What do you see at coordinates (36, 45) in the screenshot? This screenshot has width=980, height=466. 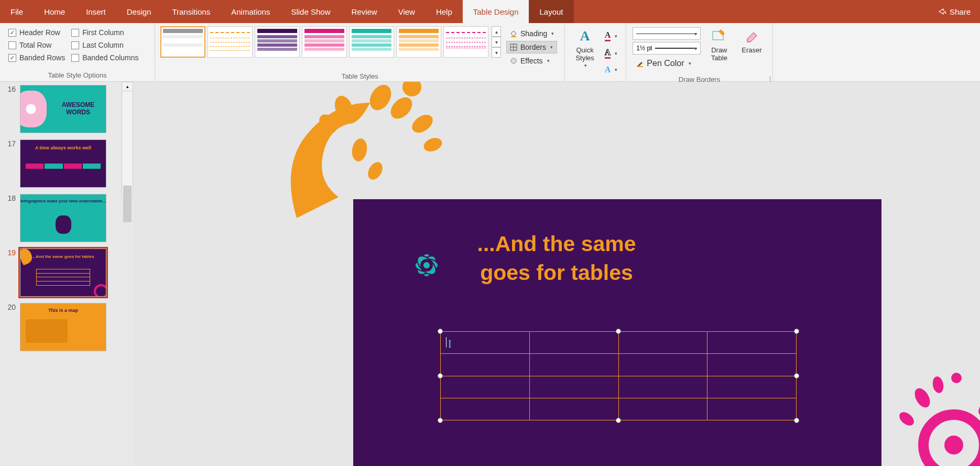 I see `label-total-row: Total Row` at bounding box center [36, 45].